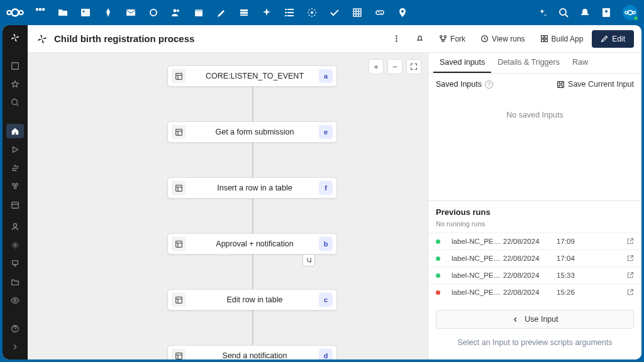  What do you see at coordinates (357, 13) in the screenshot?
I see `tables-icon` at bounding box center [357, 13].